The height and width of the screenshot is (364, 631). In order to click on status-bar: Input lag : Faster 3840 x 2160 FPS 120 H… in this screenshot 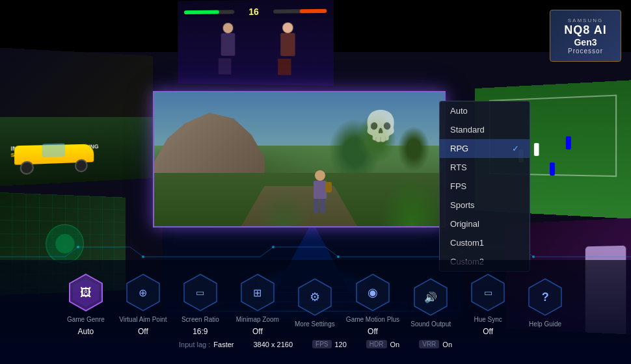, I will do `click(316, 344)`.